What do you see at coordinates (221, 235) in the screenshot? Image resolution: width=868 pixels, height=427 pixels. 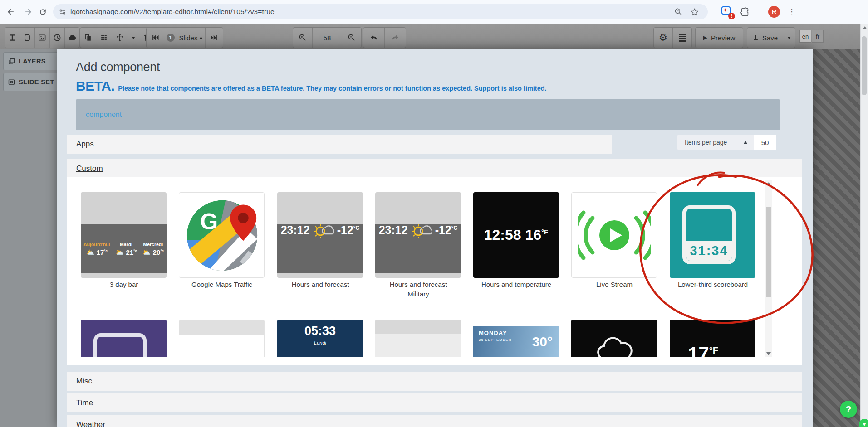 I see `component-card-google-maps-traffic: G` at bounding box center [221, 235].